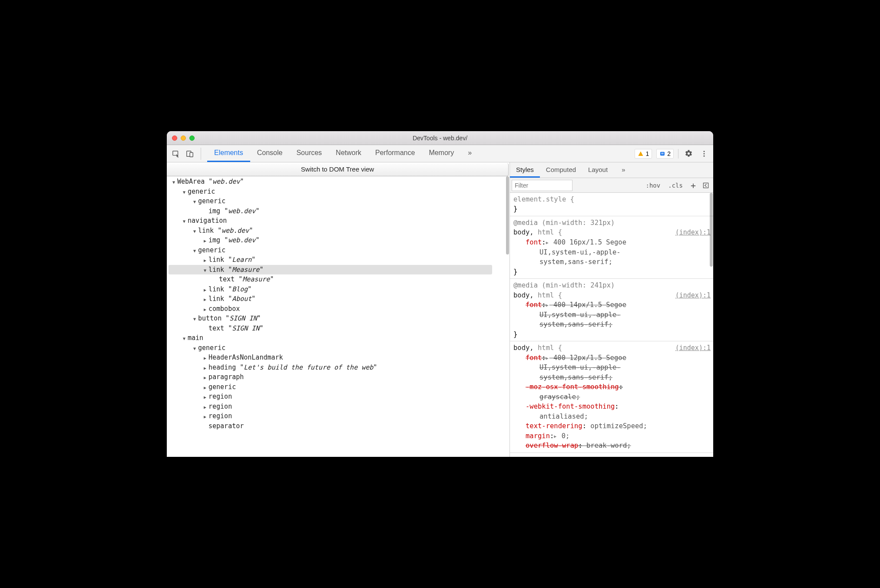 This screenshot has height=588, width=880. I want to click on css-declaration: margin:▶ 0;, so click(612, 436).